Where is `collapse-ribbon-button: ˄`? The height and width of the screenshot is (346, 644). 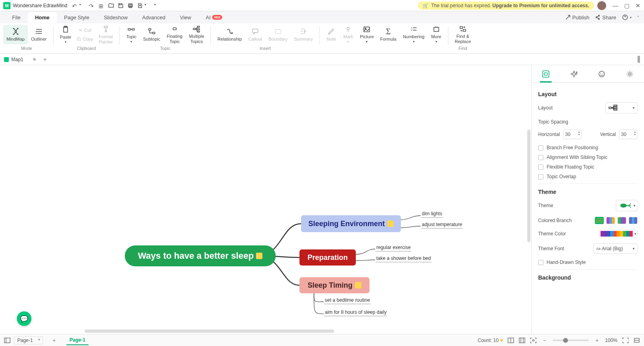
collapse-ribbon-button: ˄ is located at coordinates (638, 18).